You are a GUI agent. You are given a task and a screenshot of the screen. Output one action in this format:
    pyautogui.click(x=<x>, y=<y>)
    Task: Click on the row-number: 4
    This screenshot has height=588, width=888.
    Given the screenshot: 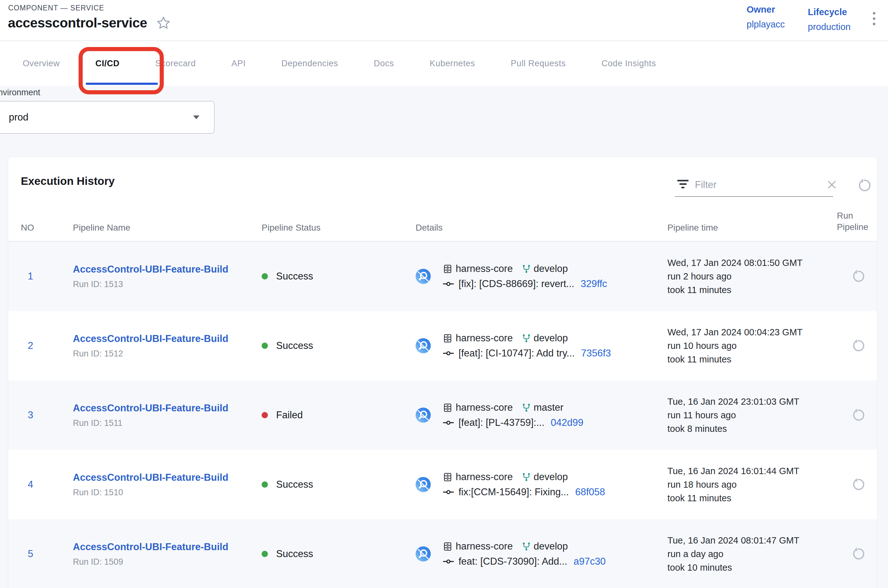 What is the action you would take?
    pyautogui.click(x=47, y=484)
    